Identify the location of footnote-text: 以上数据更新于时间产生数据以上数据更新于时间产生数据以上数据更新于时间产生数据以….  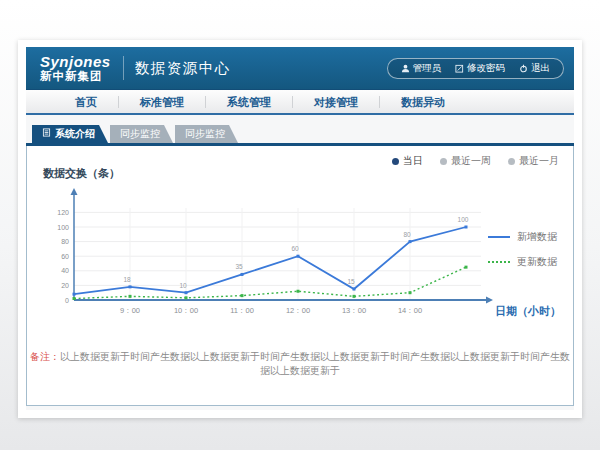
(315, 364).